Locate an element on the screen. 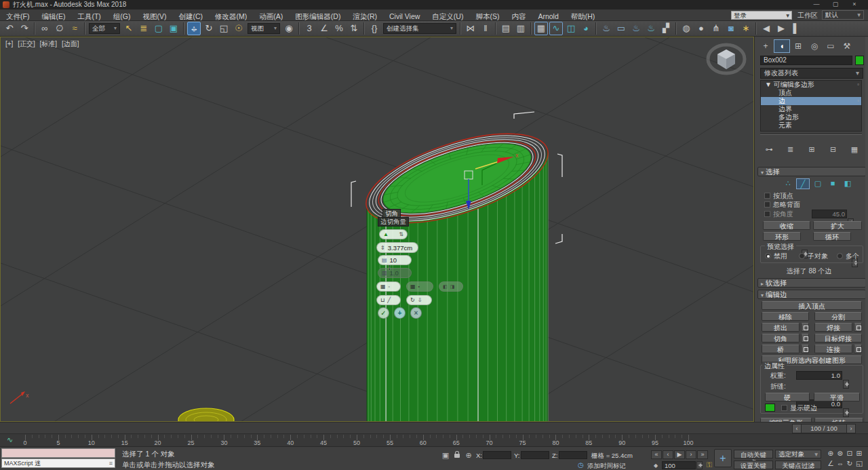 This screenshot has height=470, width=868. y-field is located at coordinates (535, 455).